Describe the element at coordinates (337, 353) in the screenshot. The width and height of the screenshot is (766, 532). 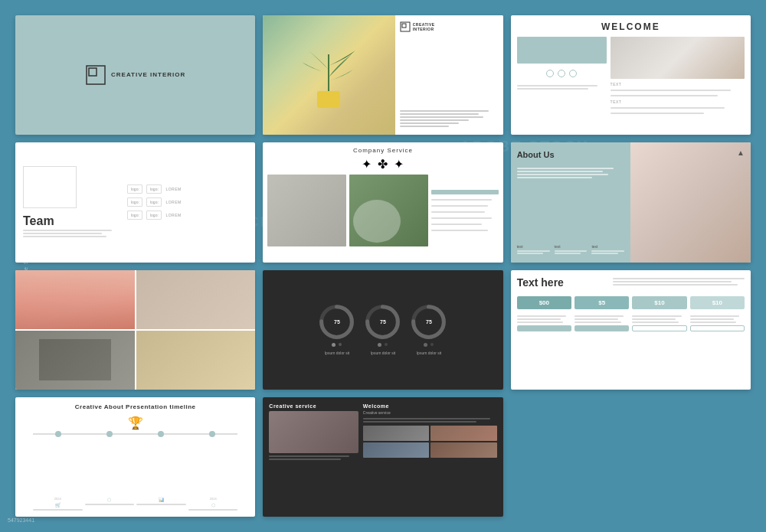
I see `chart-label-1: Ipsum dolor sit` at that location.